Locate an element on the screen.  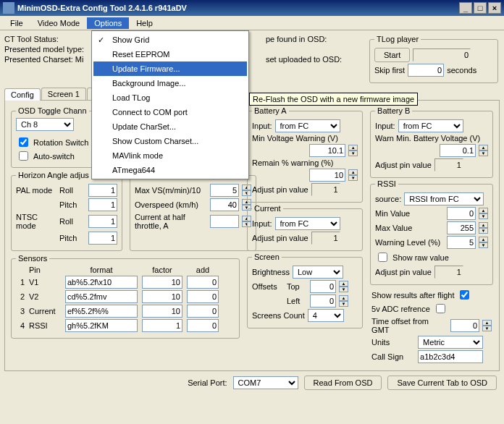
app-icon is located at coordinates (9, 8).